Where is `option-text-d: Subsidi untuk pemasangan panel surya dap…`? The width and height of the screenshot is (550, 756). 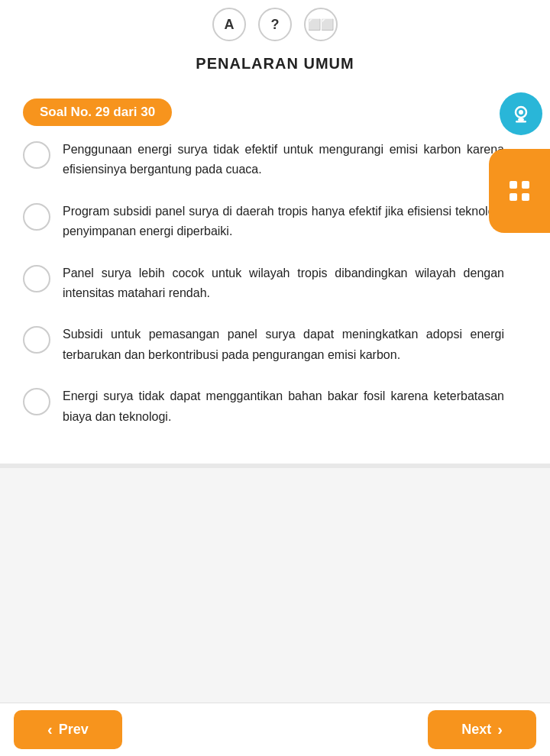
option-text-d: Subsidi untuk pemasangan panel surya dap… is located at coordinates (283, 345).